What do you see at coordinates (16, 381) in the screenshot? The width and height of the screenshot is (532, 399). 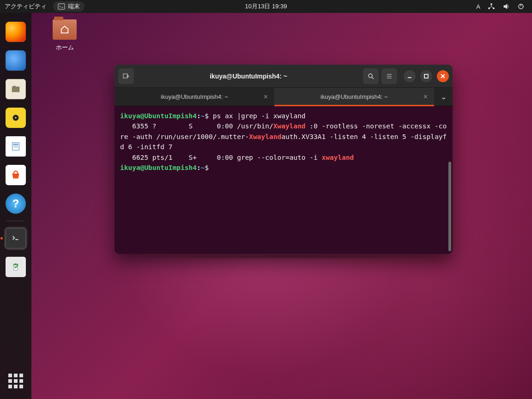 I see `show-applications-button` at bounding box center [16, 381].